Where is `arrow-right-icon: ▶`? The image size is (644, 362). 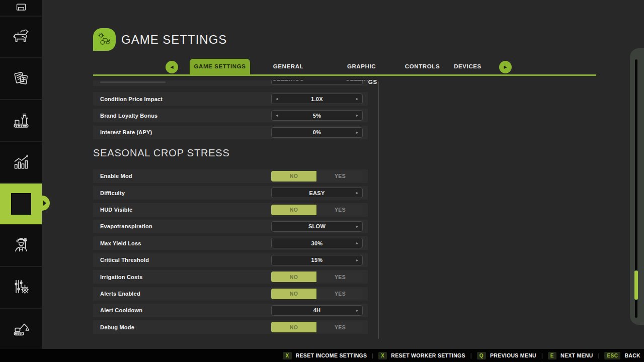 arrow-right-icon: ▶ is located at coordinates (505, 67).